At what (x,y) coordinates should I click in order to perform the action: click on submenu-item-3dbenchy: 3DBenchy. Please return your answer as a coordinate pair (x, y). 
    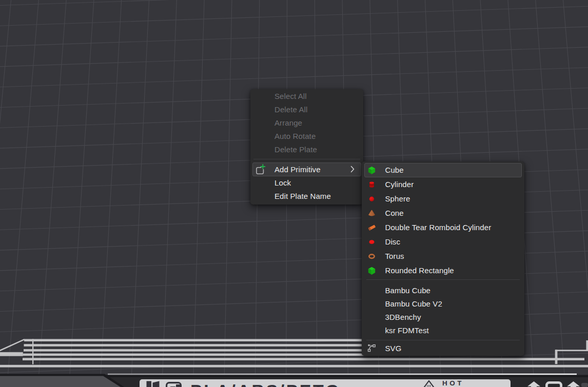
    Looking at the image, I should click on (443, 317).